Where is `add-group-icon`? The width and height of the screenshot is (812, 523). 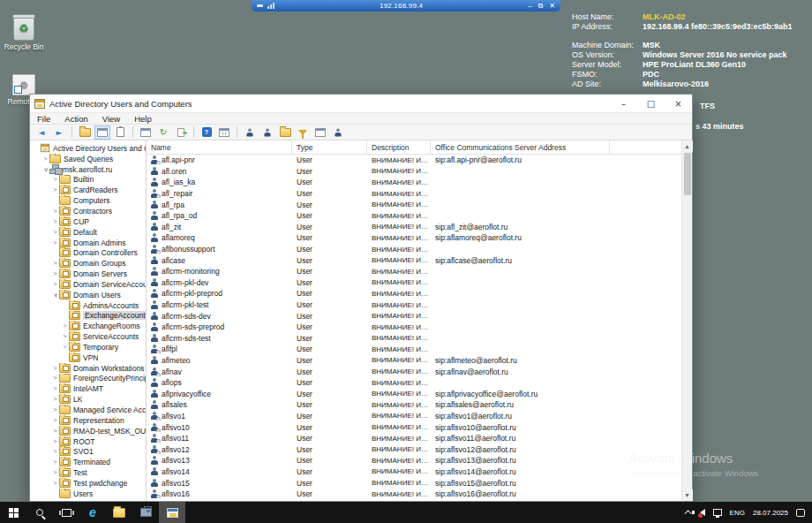 add-group-icon is located at coordinates (267, 133).